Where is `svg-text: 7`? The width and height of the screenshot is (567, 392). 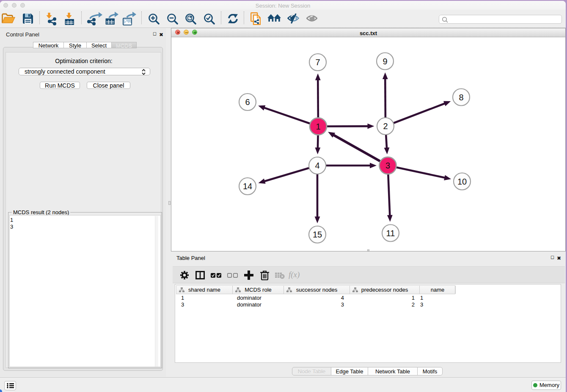 svg-text: 7 is located at coordinates (317, 62).